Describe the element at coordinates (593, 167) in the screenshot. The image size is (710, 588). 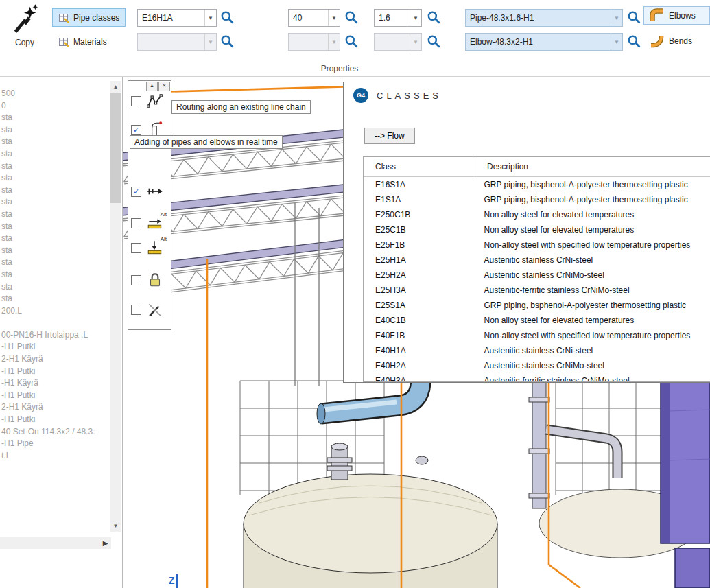
I see `column-header-description: Description` at that location.